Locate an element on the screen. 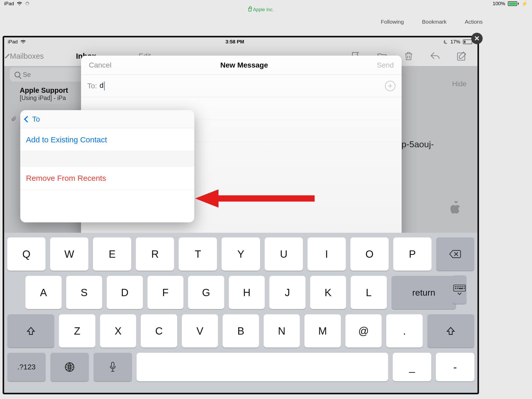 The image size is (532, 399). key-space is located at coordinates (262, 367).